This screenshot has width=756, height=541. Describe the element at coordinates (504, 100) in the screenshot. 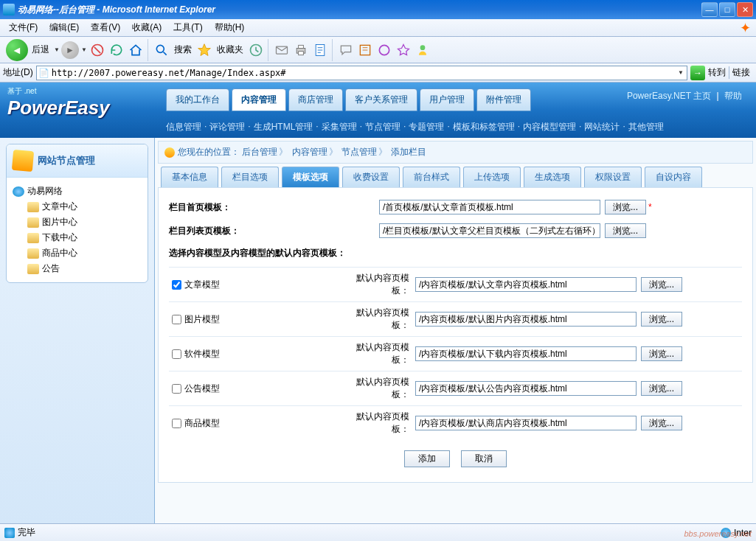

I see `tab-attach-mgmt: 附件管理` at that location.